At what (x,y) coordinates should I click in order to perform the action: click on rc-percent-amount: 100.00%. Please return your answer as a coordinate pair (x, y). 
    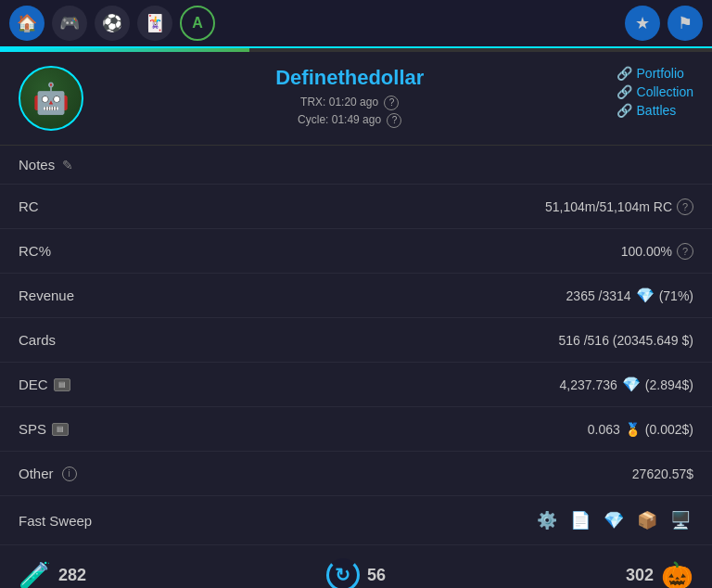
    Looking at the image, I should click on (647, 251).